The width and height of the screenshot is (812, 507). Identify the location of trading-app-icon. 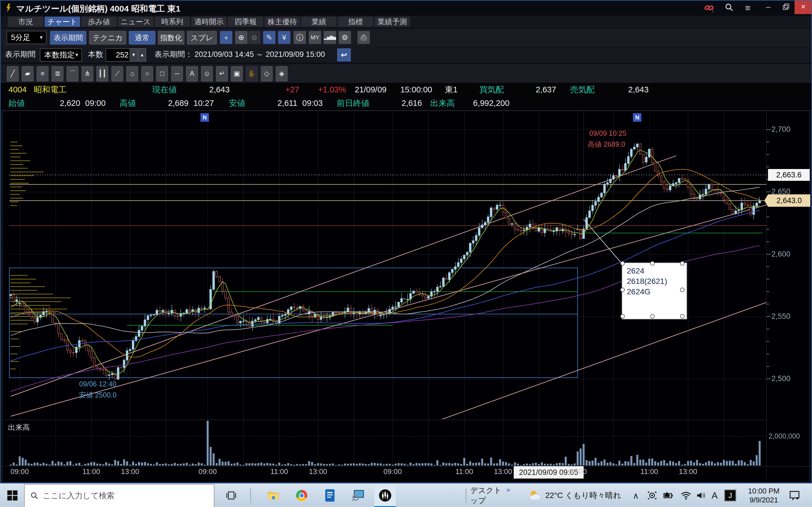
(385, 496).